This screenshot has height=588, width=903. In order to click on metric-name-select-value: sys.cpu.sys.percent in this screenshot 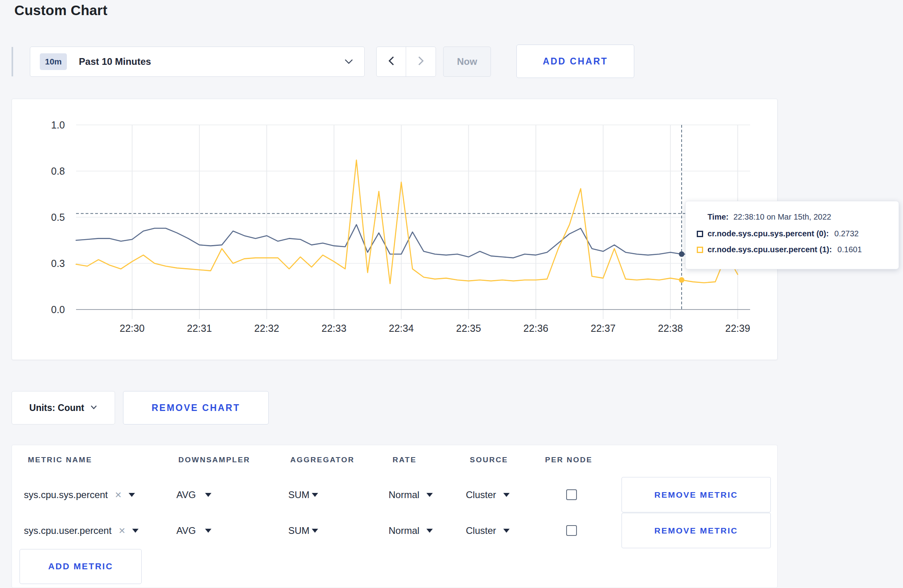, I will do `click(66, 495)`.